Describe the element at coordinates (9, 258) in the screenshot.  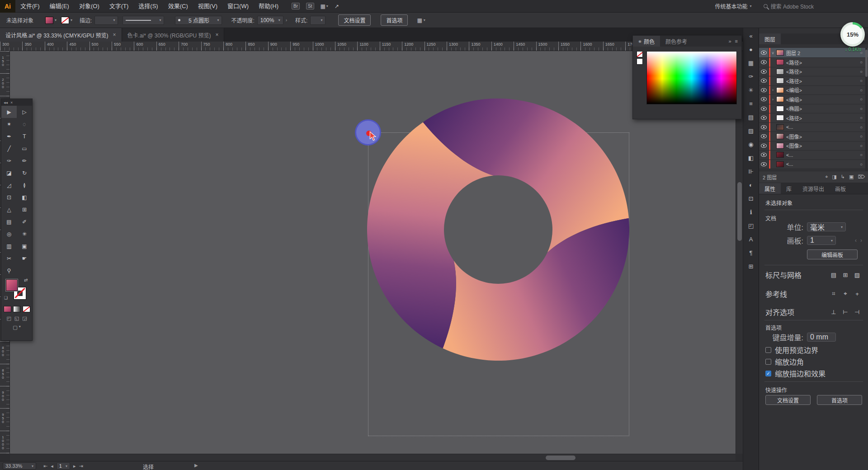
I see `slice-tool: ✂` at that location.